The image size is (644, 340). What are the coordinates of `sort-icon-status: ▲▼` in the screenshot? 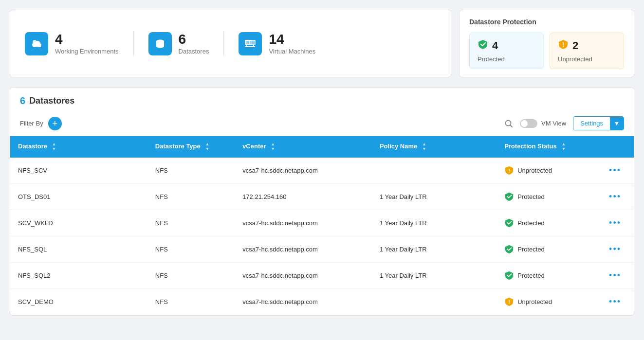 It's located at (564, 147).